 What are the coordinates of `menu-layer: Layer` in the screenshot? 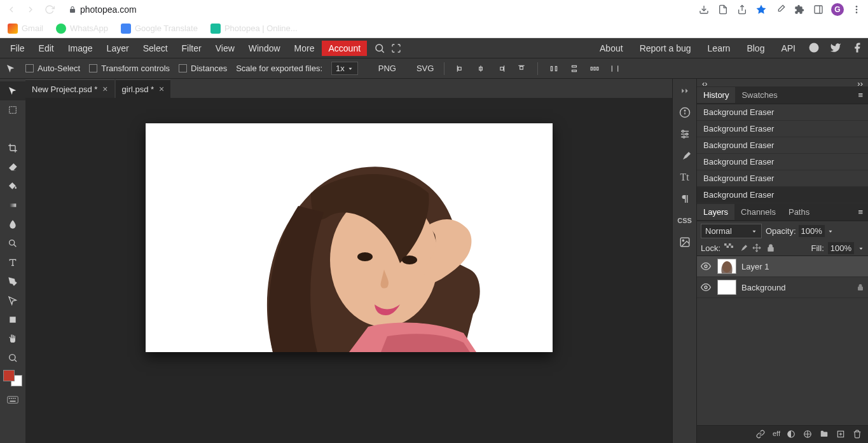 It's located at (118, 48).